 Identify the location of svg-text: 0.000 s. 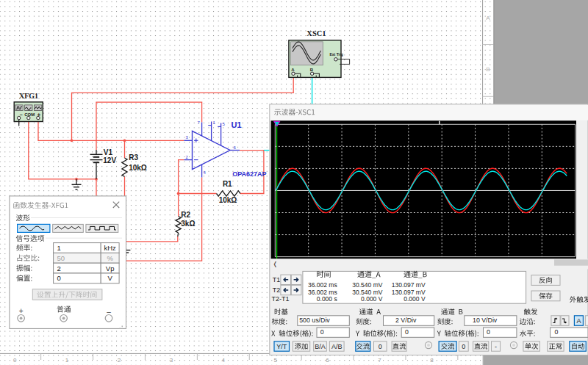
(327, 299).